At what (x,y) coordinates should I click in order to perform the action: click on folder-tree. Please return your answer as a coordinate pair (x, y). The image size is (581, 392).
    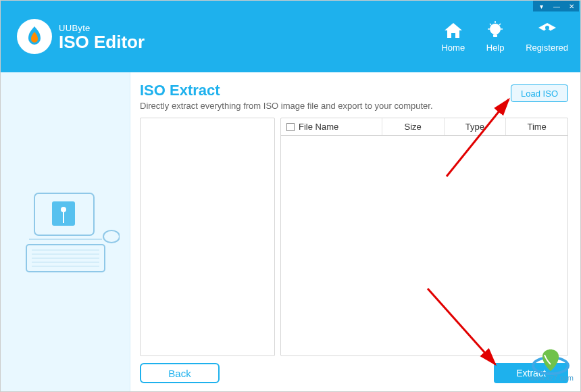
    Looking at the image, I should click on (207, 237).